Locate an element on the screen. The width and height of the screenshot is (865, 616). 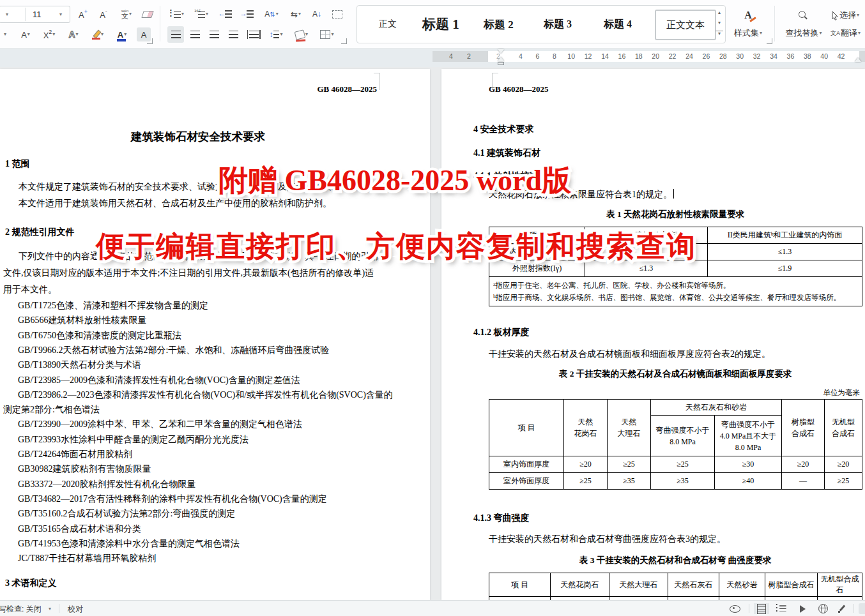
heading-1-scope: 1 范围 is located at coordinates (18, 164).